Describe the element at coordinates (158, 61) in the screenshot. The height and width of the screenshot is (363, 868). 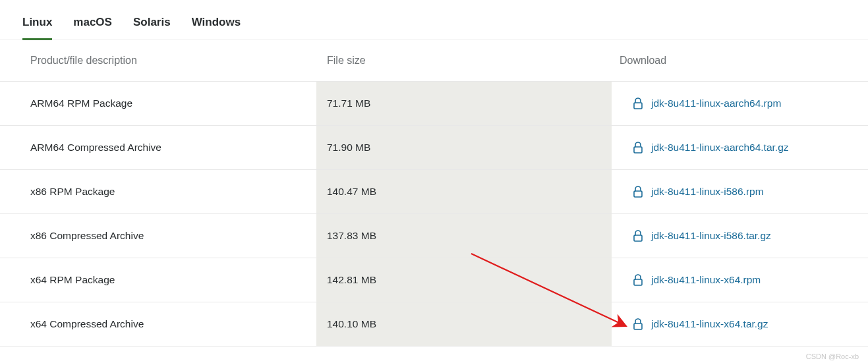
I see `header-description: Product/file description` at that location.